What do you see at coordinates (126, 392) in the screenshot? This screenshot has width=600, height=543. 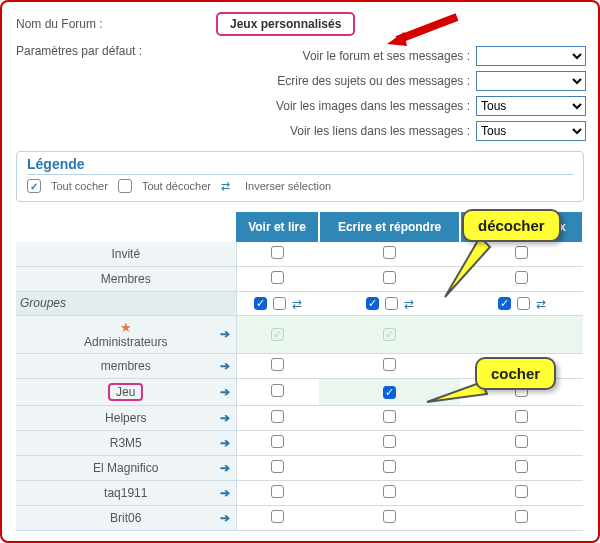 I see `row-name: Jeu` at bounding box center [126, 392].